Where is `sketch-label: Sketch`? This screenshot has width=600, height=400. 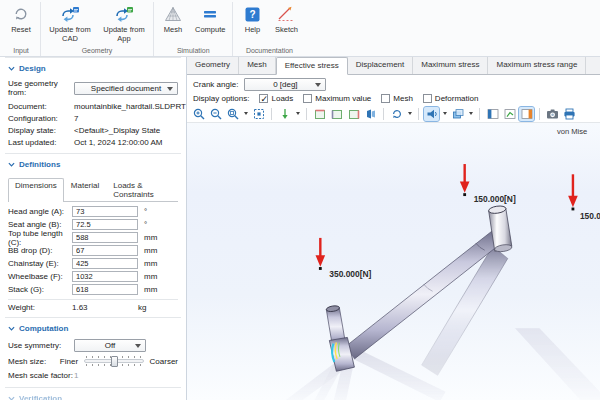
sketch-label: Sketch is located at coordinates (286, 30).